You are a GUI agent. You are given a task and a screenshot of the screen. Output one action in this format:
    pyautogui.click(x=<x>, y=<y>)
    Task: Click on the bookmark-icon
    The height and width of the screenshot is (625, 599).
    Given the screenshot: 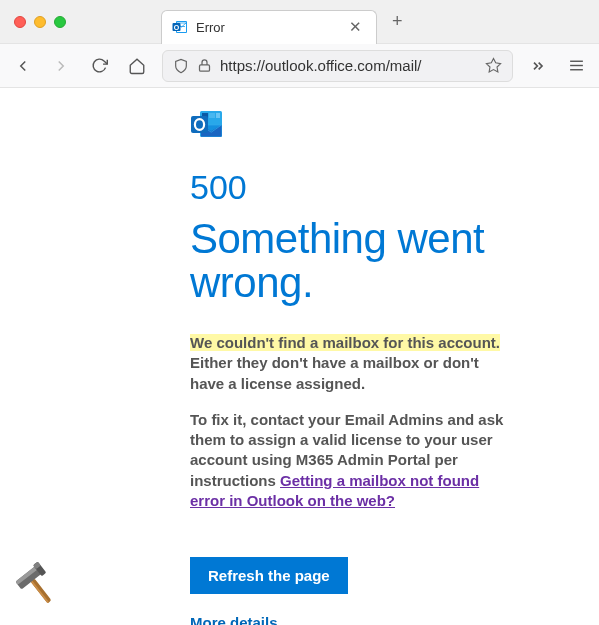 What is the action you would take?
    pyautogui.click(x=494, y=66)
    